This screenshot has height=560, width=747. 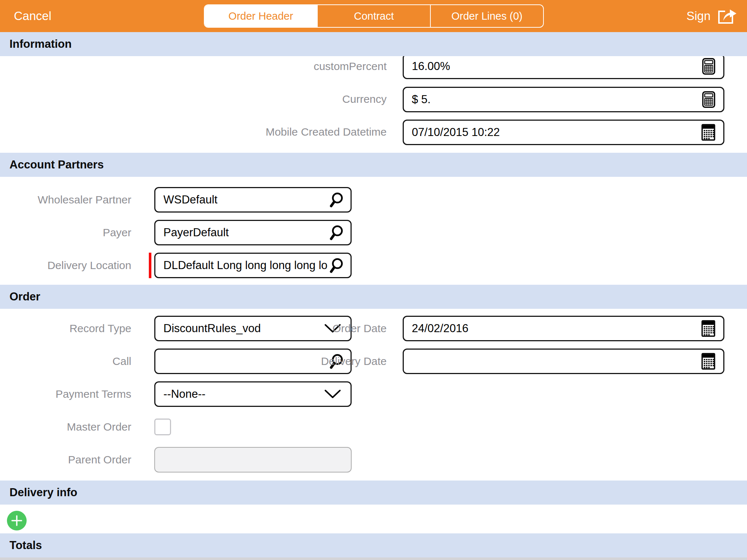 What do you see at coordinates (163, 427) in the screenshot?
I see `master-order-checkbox` at bounding box center [163, 427].